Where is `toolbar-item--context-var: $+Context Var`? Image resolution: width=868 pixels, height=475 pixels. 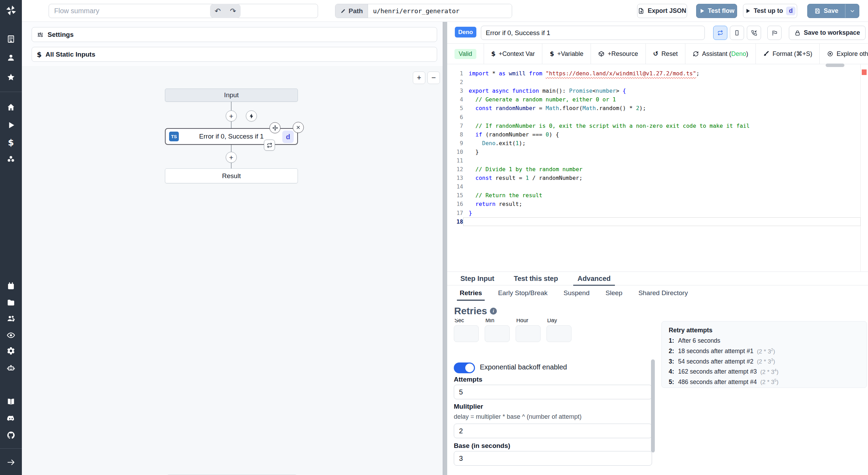 toolbar-item--context-var: $+Context Var is located at coordinates (513, 54).